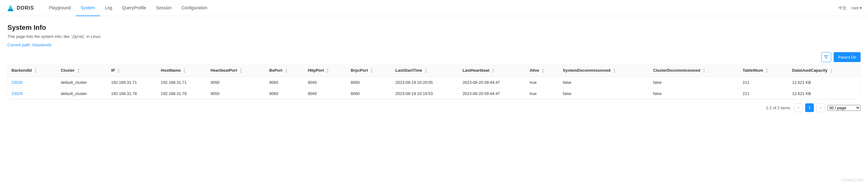 This screenshot has height=185, width=868. Describe the element at coordinates (194, 8) in the screenshot. I see `nav-configuration: Configuration` at that location.